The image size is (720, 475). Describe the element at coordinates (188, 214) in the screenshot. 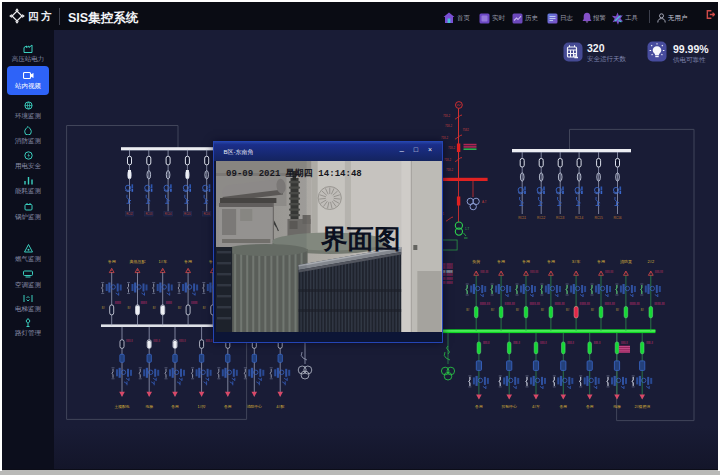

I see `svg-text: RC05` at that location.